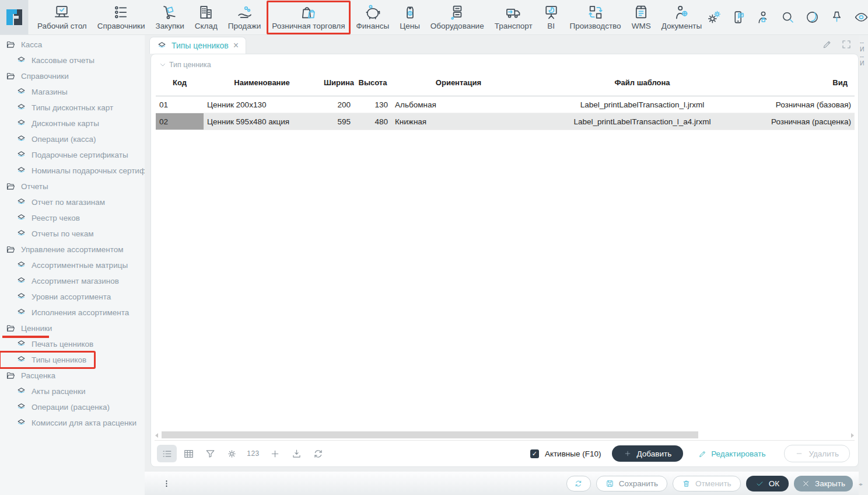 Image resolution: width=868 pixels, height=495 pixels. I want to click on cell-width: 595, so click(337, 121).